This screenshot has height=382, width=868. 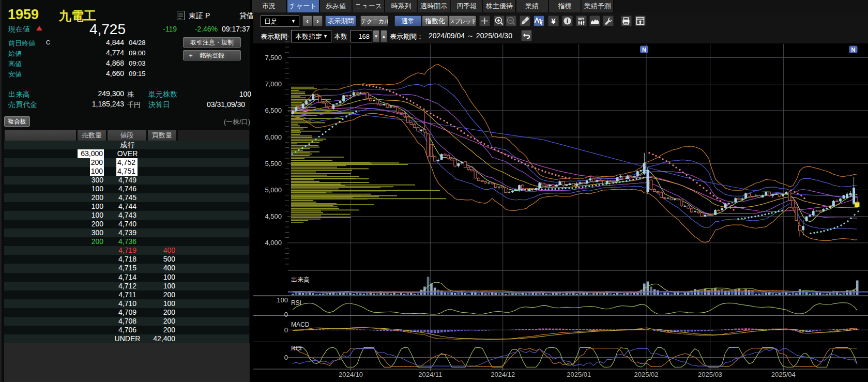 What do you see at coordinates (273, 243) in the screenshot?
I see `svg-text: 4,000` at bounding box center [273, 243].